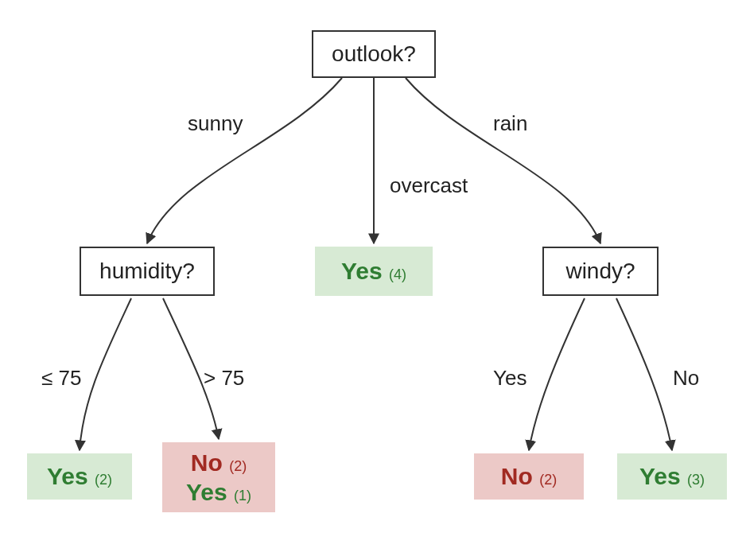  What do you see at coordinates (80, 476) in the screenshot?
I see `leaf-humidity-le75: Yes (2)` at bounding box center [80, 476].